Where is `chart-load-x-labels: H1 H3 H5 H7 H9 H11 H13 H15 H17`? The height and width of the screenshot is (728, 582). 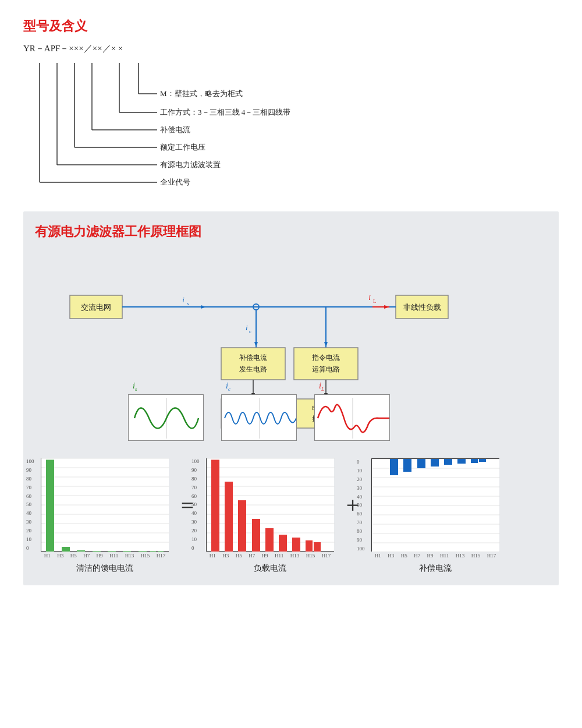 chart-load-x-labels: H1 H3 H5 H7 H9 H11 H13 H15 H17 is located at coordinates (270, 556).